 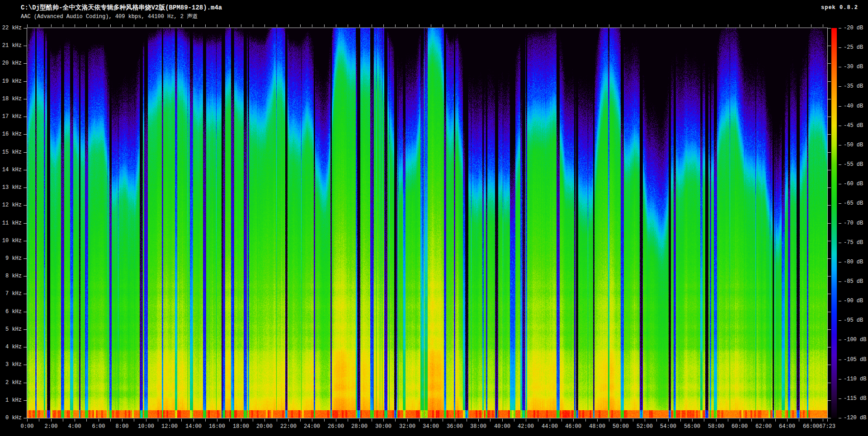 What do you see at coordinates (170, 427) in the screenshot?
I see `x-axis-label: 12:00` at bounding box center [170, 427].